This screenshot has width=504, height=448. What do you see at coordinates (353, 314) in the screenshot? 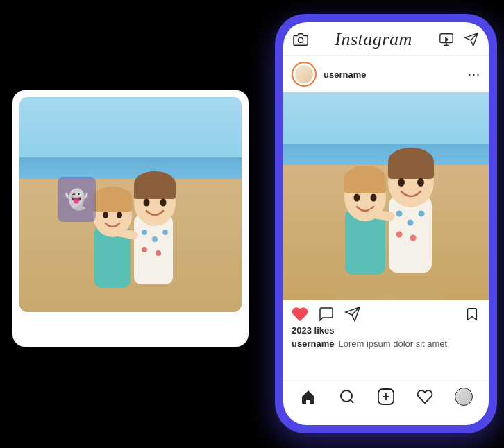
I see `share-button` at bounding box center [353, 314].